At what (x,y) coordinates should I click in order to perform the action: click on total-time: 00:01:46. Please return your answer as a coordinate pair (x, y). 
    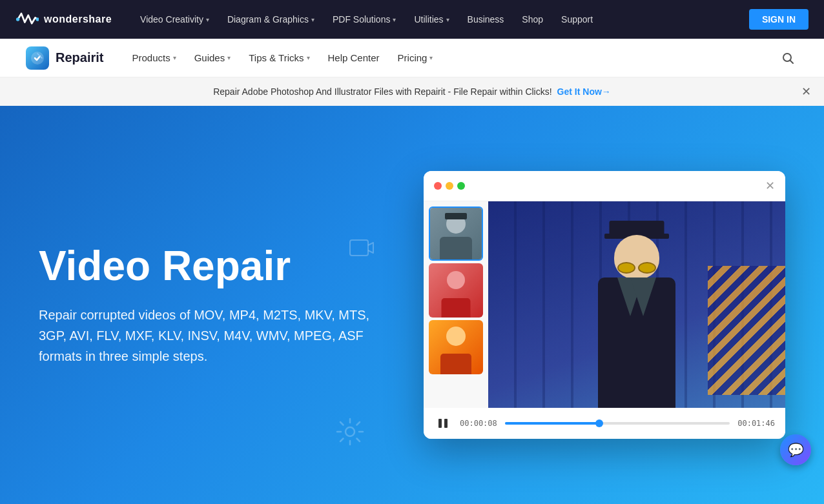
    Looking at the image, I should click on (756, 423).